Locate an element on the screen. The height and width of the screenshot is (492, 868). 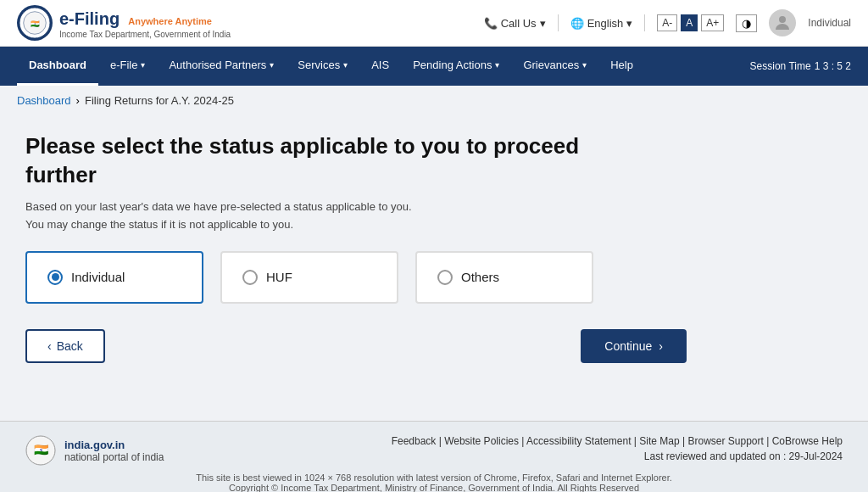
font-increase-button: A+ is located at coordinates (712, 23).